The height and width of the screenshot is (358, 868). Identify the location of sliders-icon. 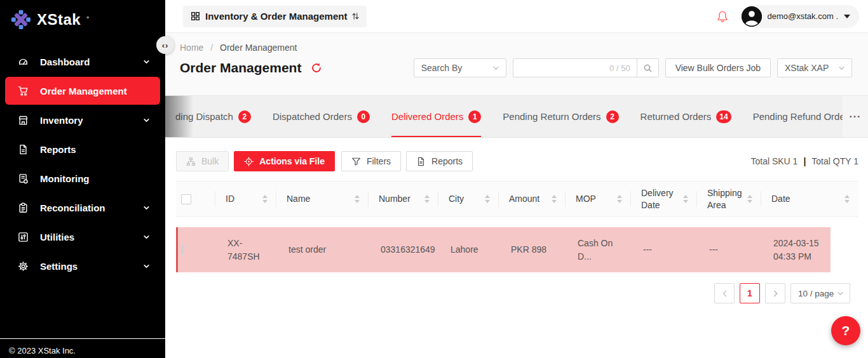
(23, 237).